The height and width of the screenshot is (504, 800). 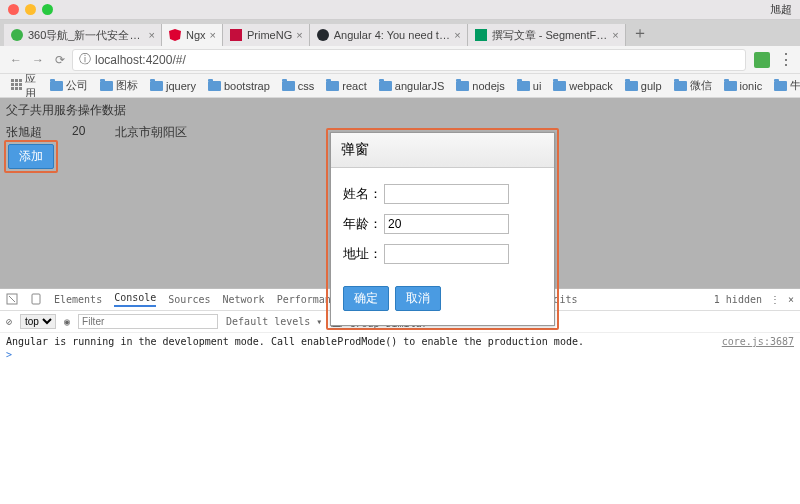 What do you see at coordinates (31, 156) in the screenshot?
I see `add-button: 添加` at bounding box center [31, 156].